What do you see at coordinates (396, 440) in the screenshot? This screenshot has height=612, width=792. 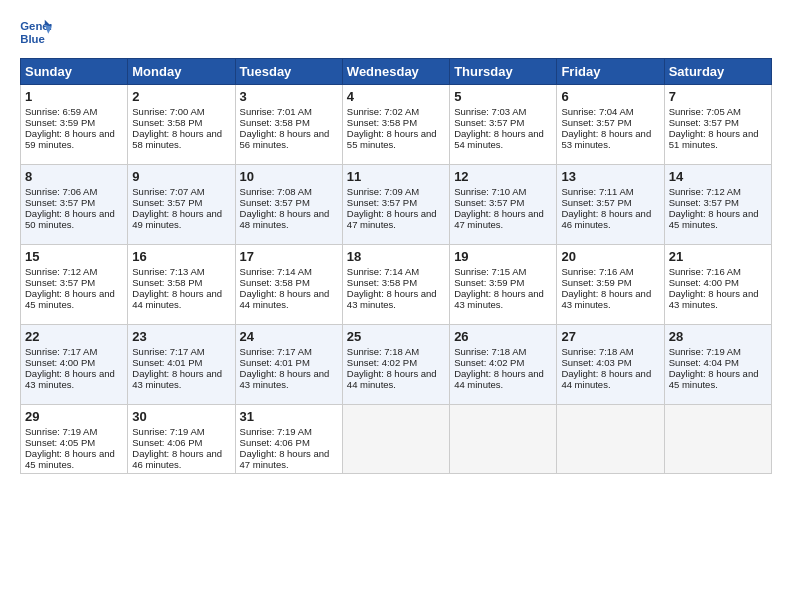 I see `calendar-week-row: 29Sunrise: 7:19 AMSunset: 4:05 PMDayligh…` at bounding box center [396, 440].